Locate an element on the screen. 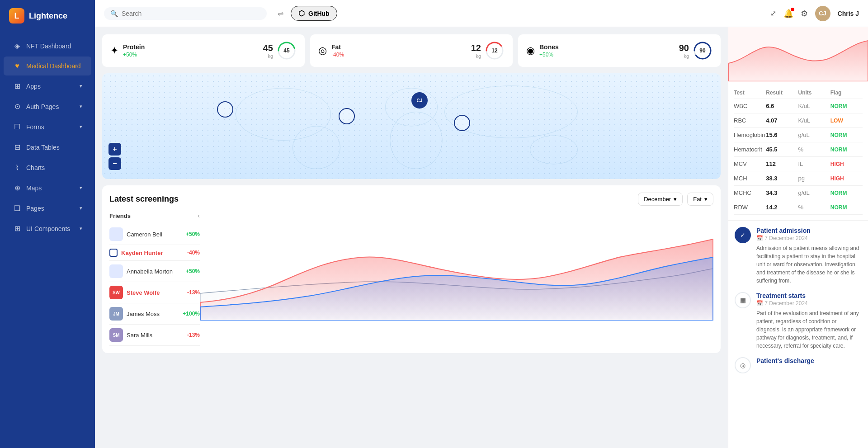  sidebar-item-pages: ❏ Pages ▾ is located at coordinates (47, 208).